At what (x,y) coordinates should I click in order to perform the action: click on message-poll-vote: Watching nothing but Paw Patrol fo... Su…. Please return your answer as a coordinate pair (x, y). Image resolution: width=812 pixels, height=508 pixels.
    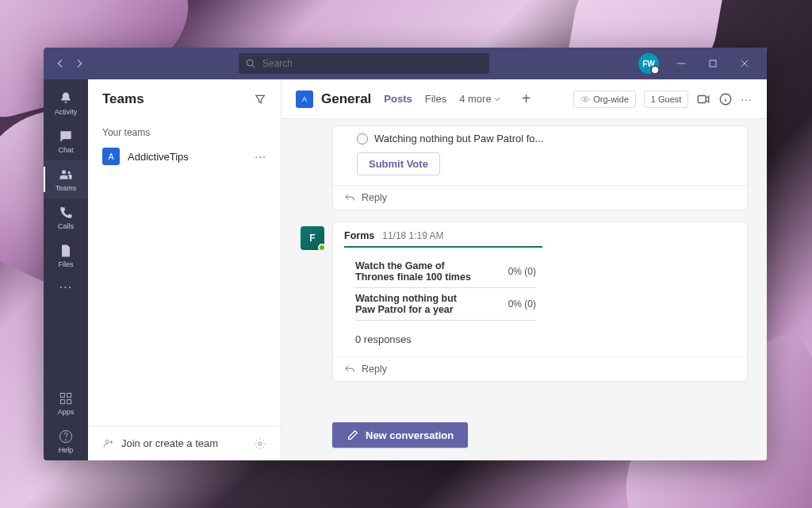
    Looking at the image, I should click on (540, 168).